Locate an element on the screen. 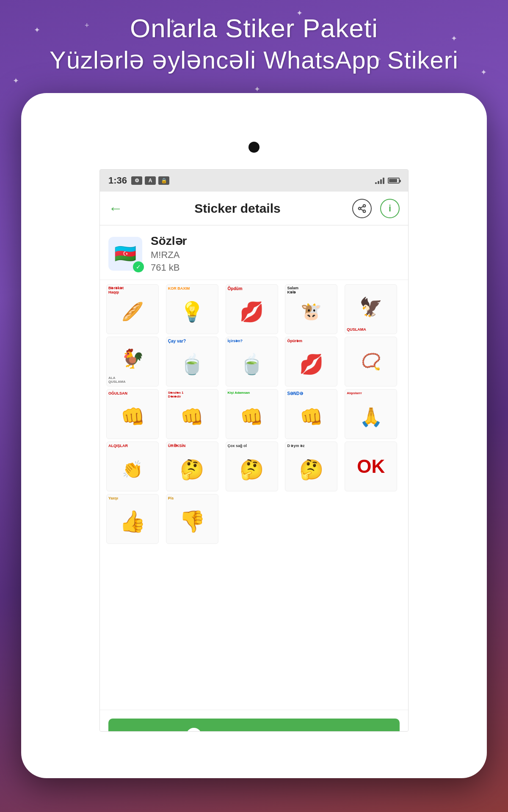 Image resolution: width=508 pixels, height=812 pixels. header-line2: Yüzlərlə əyləncəli WhatsApp Stikeri is located at coordinates (254, 60).